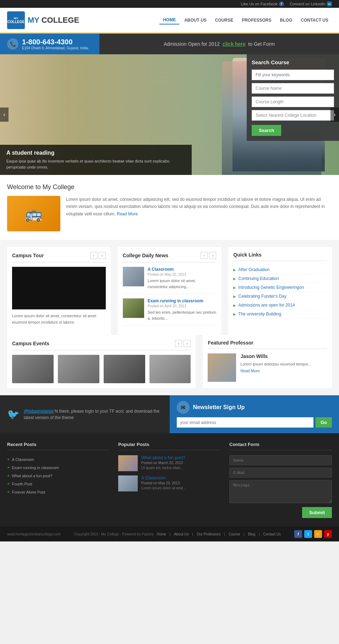 The width and height of the screenshot is (339, 644). I want to click on footer-copyright: Copyright 2013 - My College - Powered by…, so click(114, 534).